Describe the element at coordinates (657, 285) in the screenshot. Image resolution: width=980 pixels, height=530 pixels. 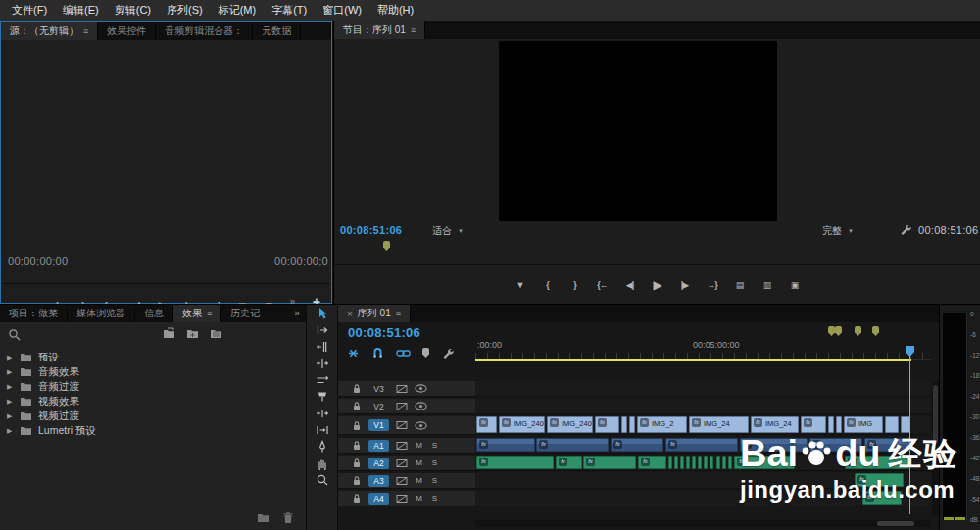
I see `play-button: ▶` at that location.